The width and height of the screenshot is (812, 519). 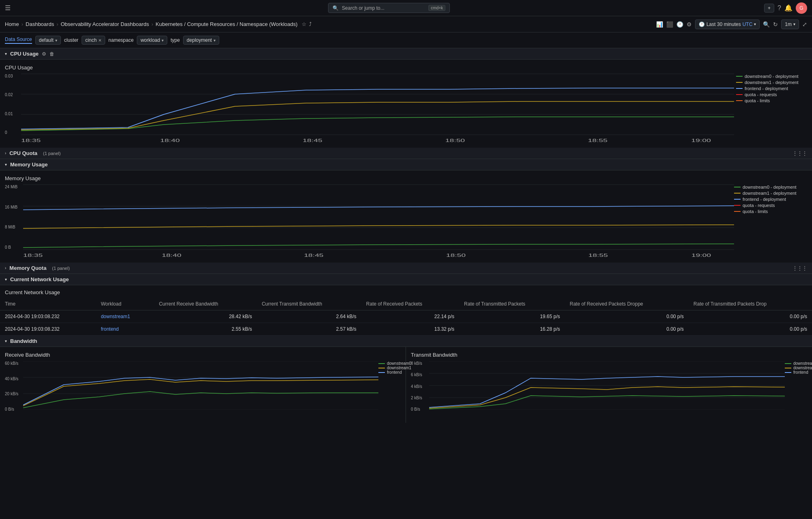 I want to click on mem-legend-quota-requests: quota - requests, so click(x=771, y=205).